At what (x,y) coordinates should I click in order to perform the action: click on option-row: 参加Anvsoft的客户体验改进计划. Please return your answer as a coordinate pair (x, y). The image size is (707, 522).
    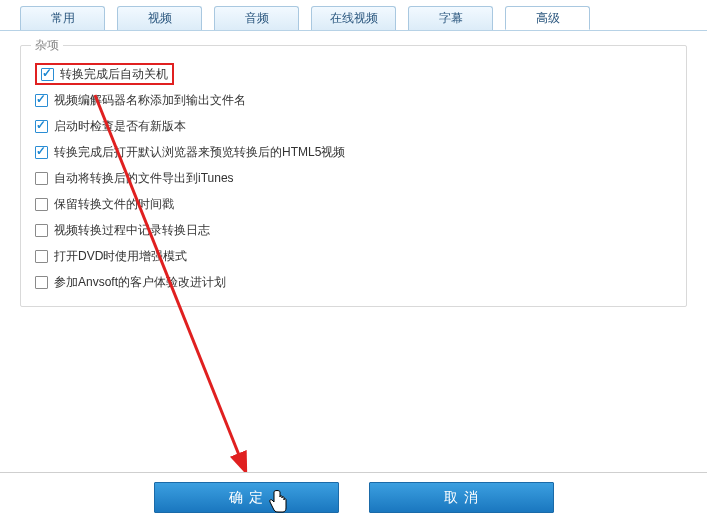
    Looking at the image, I should click on (354, 282).